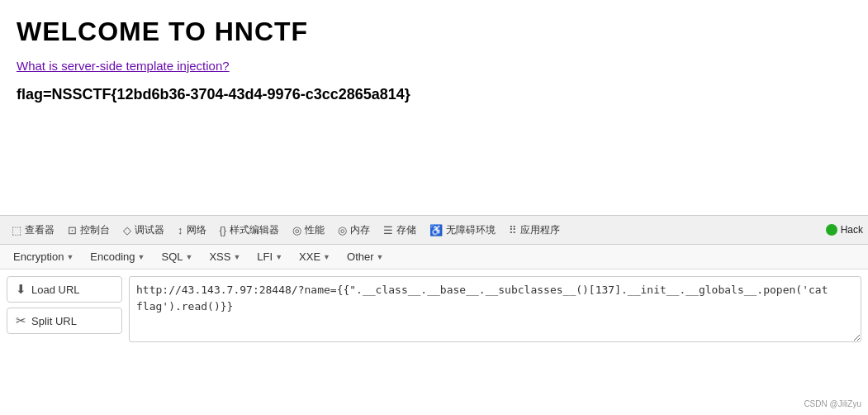 This screenshot has height=415, width=868. What do you see at coordinates (254, 230) in the screenshot?
I see `style-editor-label: 样式编辑器` at bounding box center [254, 230].